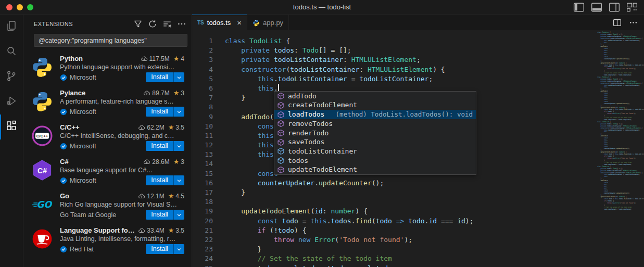 The width and height of the screenshot is (644, 267). I want to click on activity-bar-item-run-debug, so click(11, 102).